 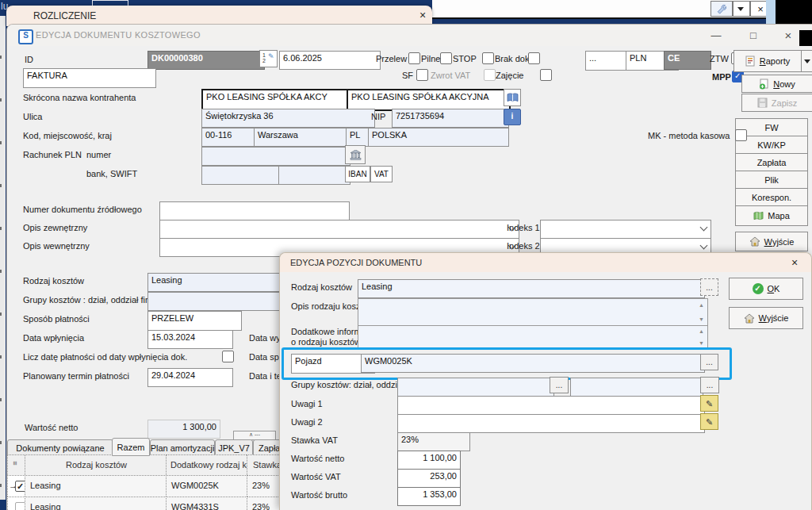 What do you see at coordinates (533, 363) in the screenshot?
I see `dlg-pojazd-field: WGM0025K` at bounding box center [533, 363].